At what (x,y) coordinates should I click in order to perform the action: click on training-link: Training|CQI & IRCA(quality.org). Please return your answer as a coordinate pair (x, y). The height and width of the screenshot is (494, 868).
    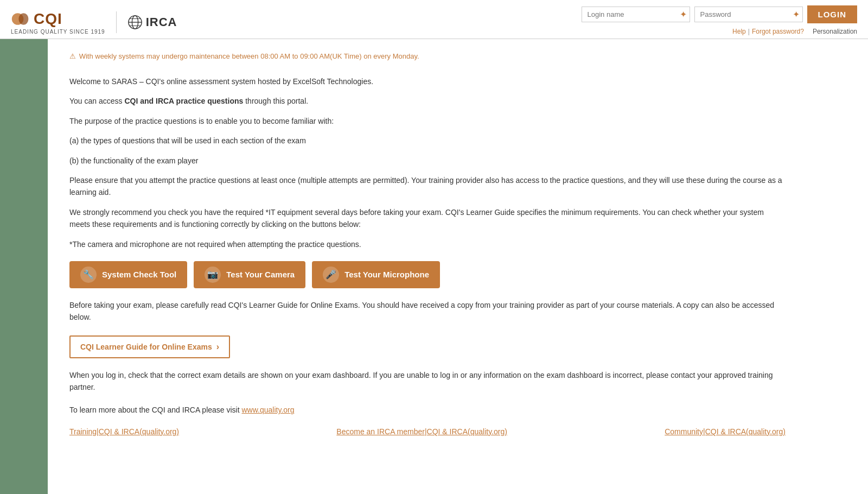
    Looking at the image, I should click on (124, 432).